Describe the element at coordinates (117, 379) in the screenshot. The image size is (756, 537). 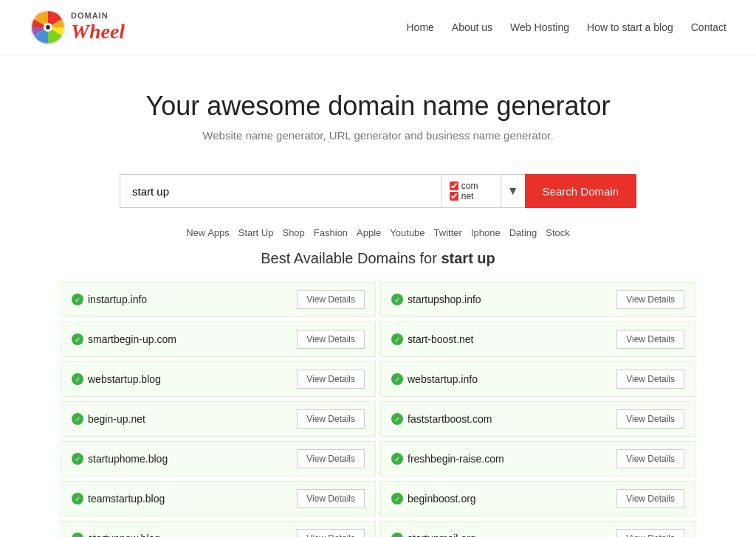
I see `domain-name: webstartup.blog` at that location.